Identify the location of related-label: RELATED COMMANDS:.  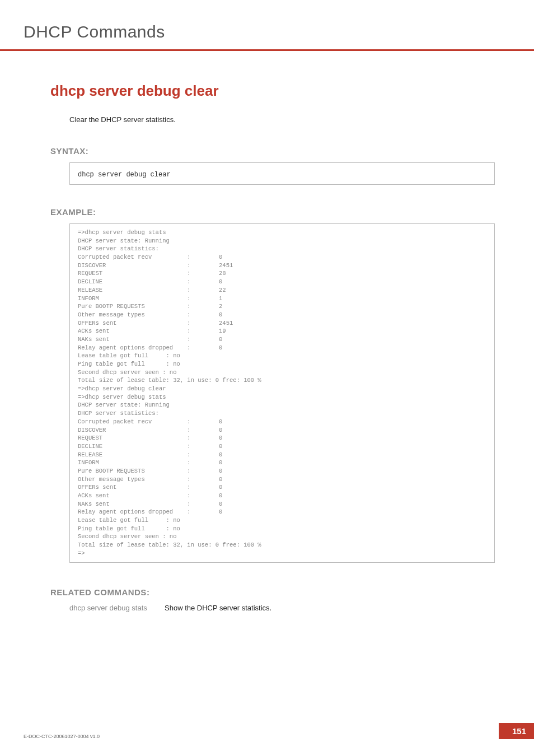
(275, 592).